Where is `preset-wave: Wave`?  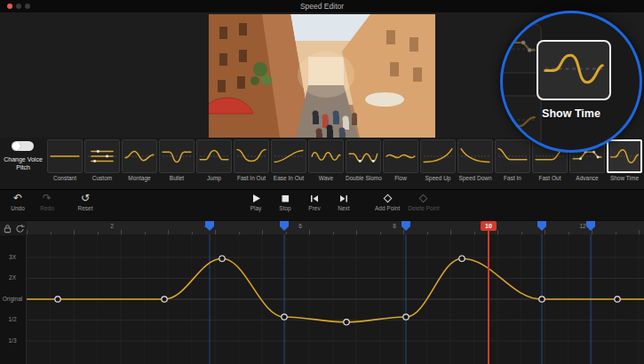
preset-wave: Wave is located at coordinates (326, 160).